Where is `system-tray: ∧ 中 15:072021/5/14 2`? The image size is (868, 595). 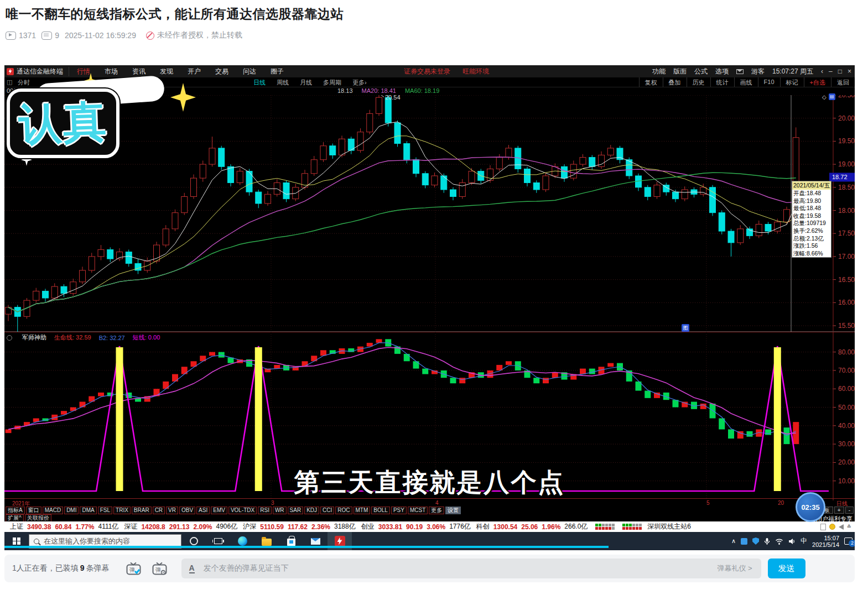 system-tray: ∧ 中 15:072021/5/14 2 is located at coordinates (792, 541).